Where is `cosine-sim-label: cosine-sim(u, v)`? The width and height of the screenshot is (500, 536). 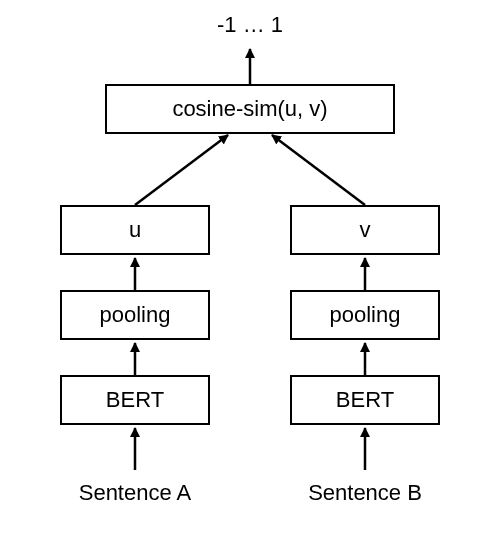 cosine-sim-label: cosine-sim(u, v) is located at coordinates (250, 109).